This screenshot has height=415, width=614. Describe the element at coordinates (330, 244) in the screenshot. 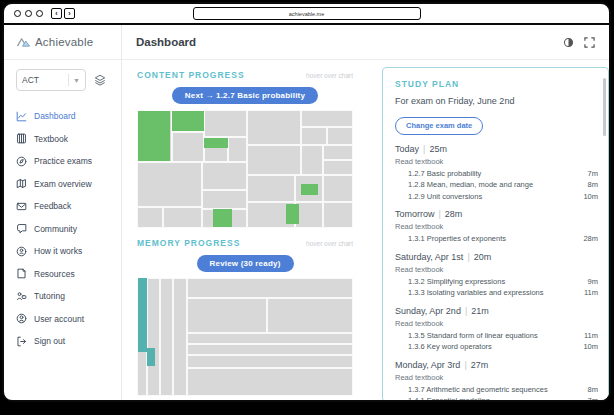

I see `memory-progress-hint: hover over chart` at that location.